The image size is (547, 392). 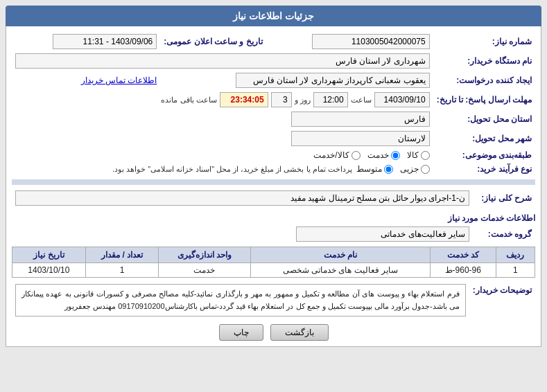 I want to click on ettelaat-khadamat-title: اطلاعات خدمات مورد نیاز, so click(x=273, y=218).